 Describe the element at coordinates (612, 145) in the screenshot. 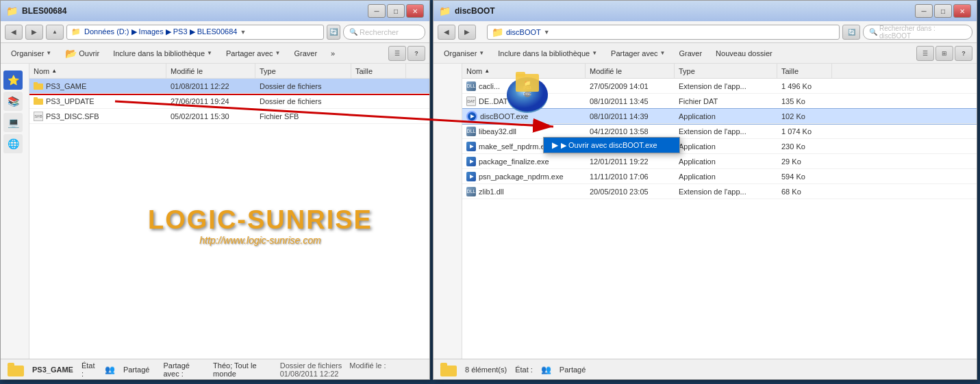

I see `context-menu: ▶ ▶ Ouvrir avec discBOOT.exe` at that location.